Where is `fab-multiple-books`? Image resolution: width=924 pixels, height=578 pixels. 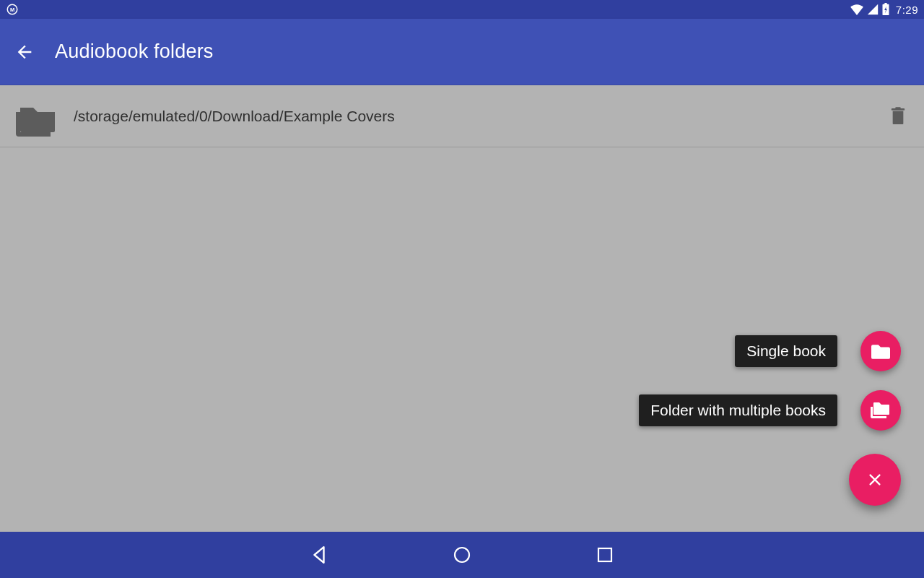 fab-multiple-books is located at coordinates (881, 410).